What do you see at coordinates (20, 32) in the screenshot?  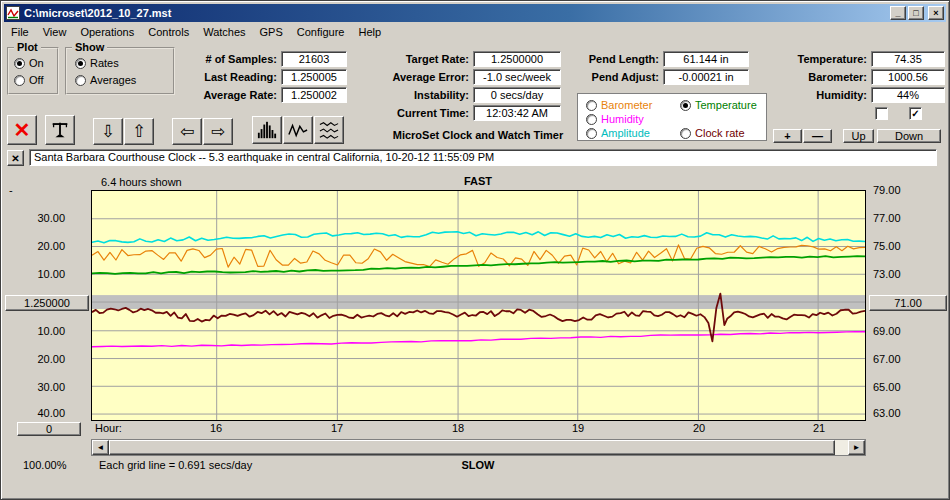 I see `menu-file: File` at bounding box center [20, 32].